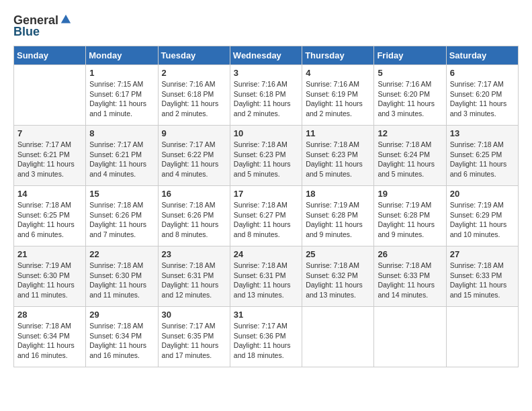 This screenshot has height=411, width=532. Describe the element at coordinates (50, 314) in the screenshot. I see `day-number: 28` at that location.